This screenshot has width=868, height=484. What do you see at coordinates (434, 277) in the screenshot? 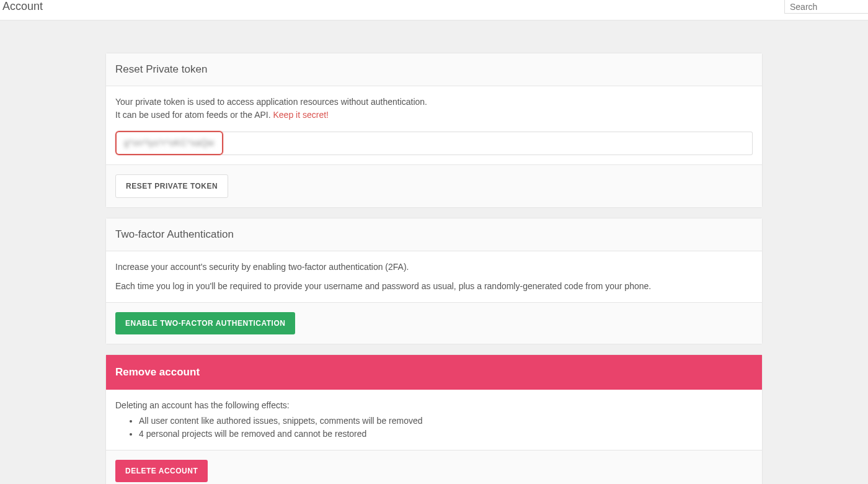
I see `two-factor-body: Increase your account's security by enab…` at bounding box center [434, 277].